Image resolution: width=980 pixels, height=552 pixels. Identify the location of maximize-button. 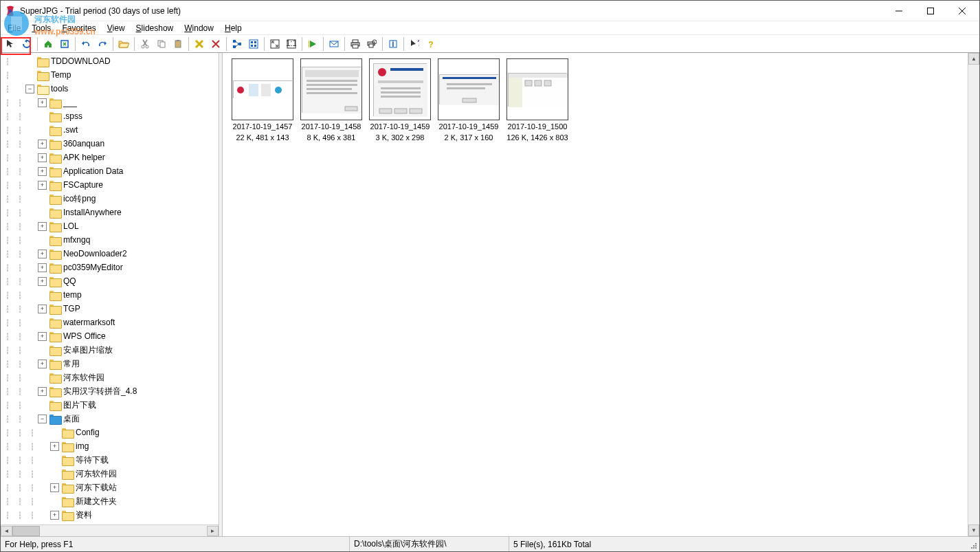
(931, 11).